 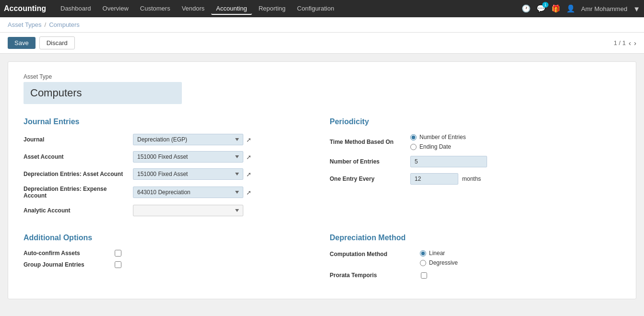 What do you see at coordinates (169, 258) in the screenshot?
I see `additional-options-section: Additional Options Auto-confirm Assets G…` at bounding box center [169, 258].